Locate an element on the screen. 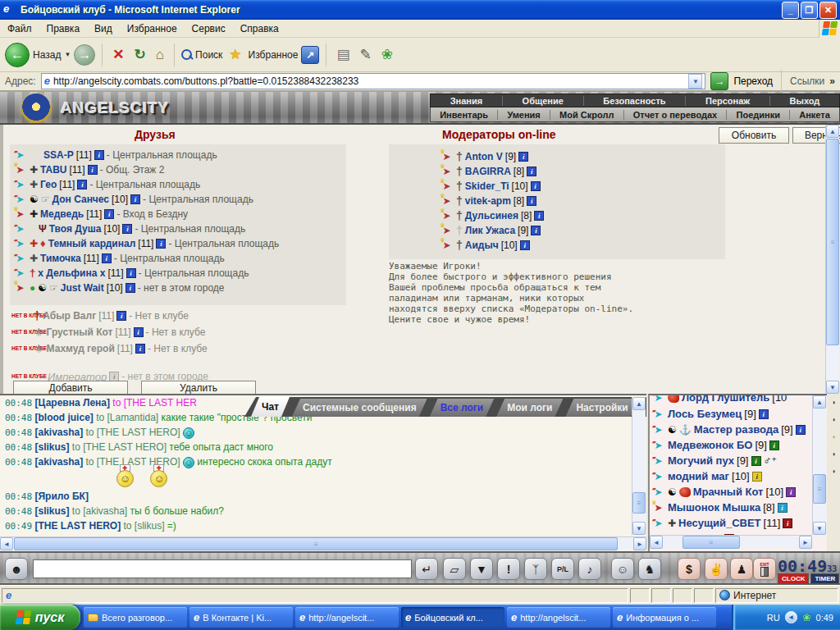 The width and height of the screenshot is (840, 630). nav-duels: Поединки is located at coordinates (758, 115).